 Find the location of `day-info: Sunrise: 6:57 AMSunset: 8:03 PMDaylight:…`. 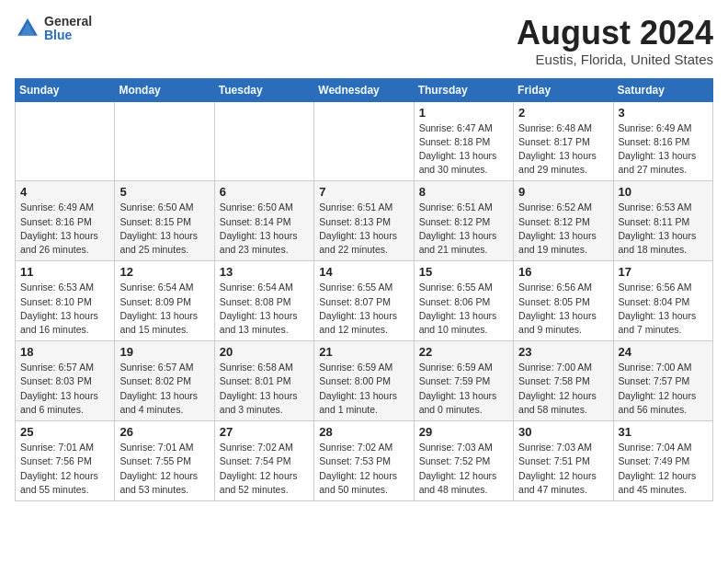

day-info: Sunrise: 6:57 AMSunset: 8:03 PMDaylight:… is located at coordinates (64, 388).